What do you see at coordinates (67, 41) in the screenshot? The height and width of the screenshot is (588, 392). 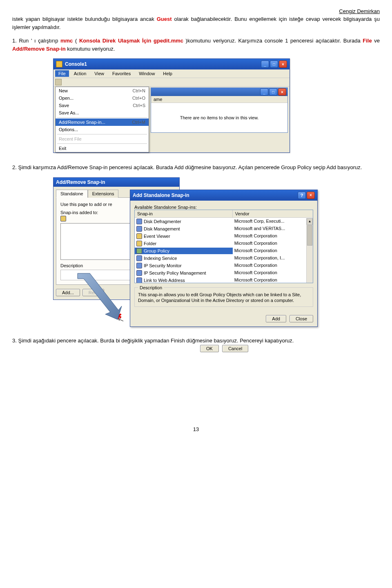 I see `step1-mmc: mmc` at bounding box center [67, 41].